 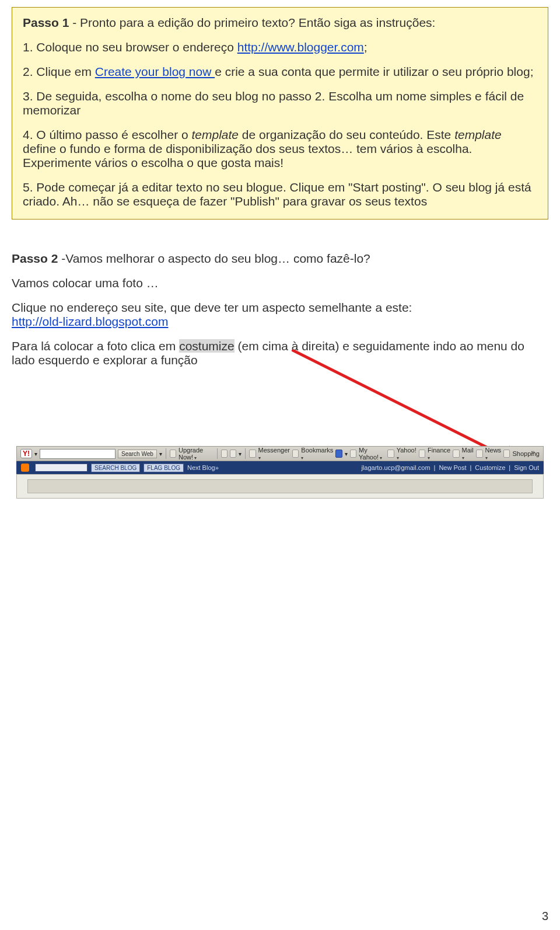 I want to click on news-button: News, so click(x=494, y=454).